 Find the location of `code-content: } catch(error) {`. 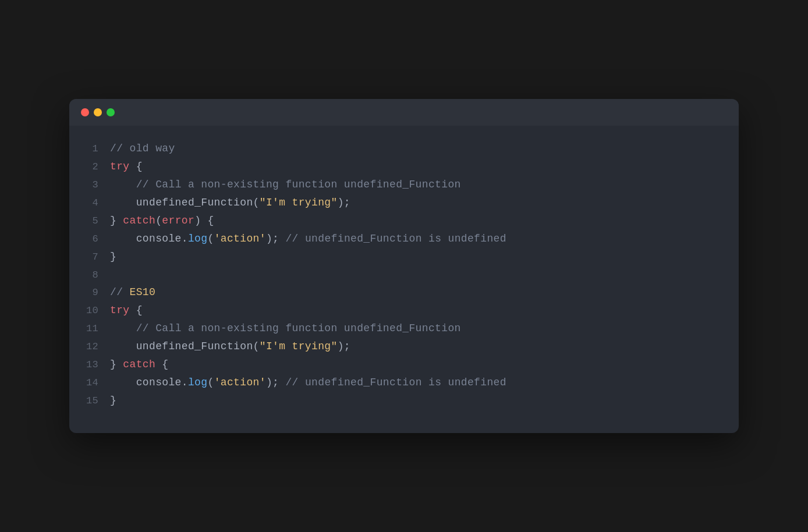

code-content: } catch(error) { is located at coordinates (419, 221).